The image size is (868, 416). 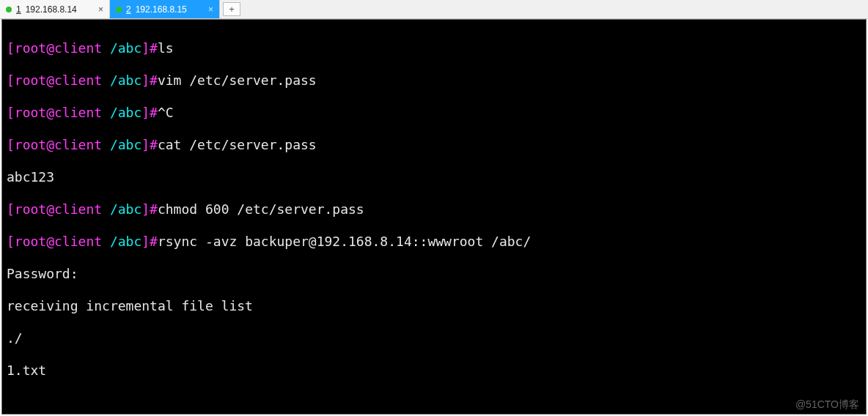 What do you see at coordinates (434, 306) in the screenshot?
I see `output-line: receiving incremental file list` at bounding box center [434, 306].